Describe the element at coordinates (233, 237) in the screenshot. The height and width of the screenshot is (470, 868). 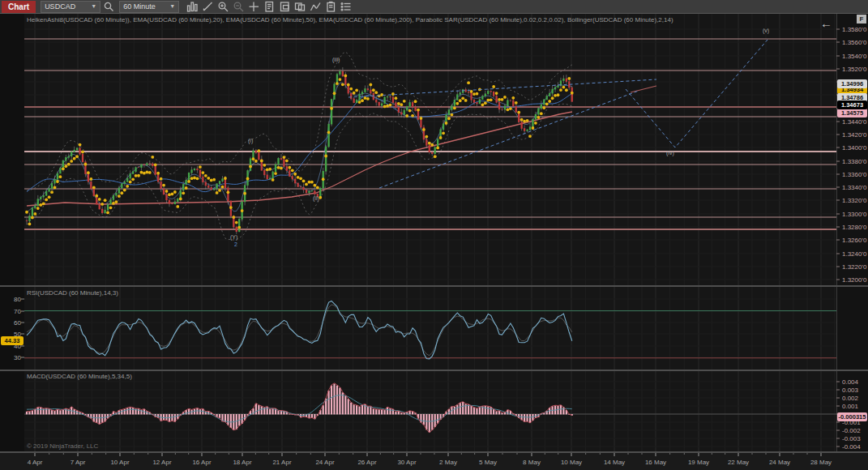
I see `wave-label: (Y)` at that location.